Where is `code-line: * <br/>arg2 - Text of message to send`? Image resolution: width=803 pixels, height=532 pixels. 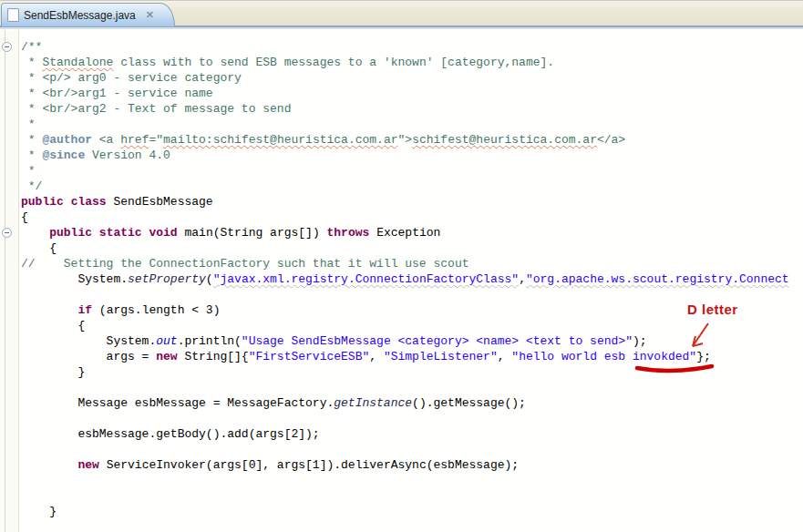 code-line: * <br/>arg2 - Text of message to send is located at coordinates (412, 109).